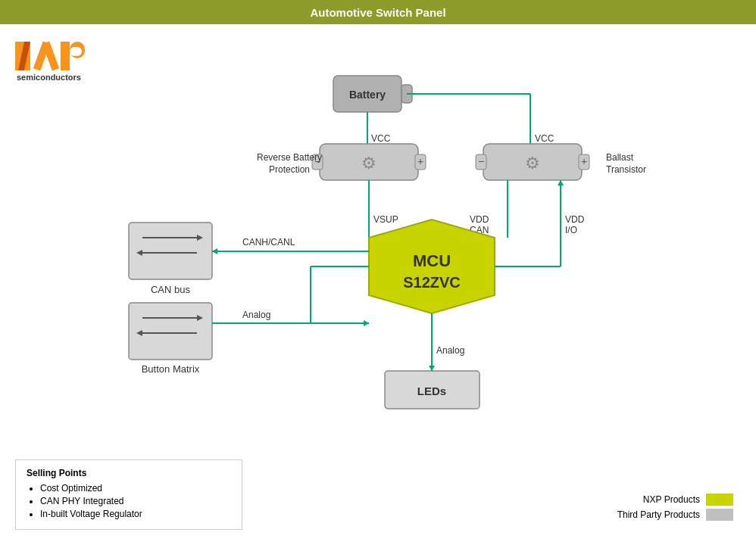 This screenshot has height=545, width=756. What do you see at coordinates (129, 495) in the screenshot?
I see `selling-points-box: Selling Points Cost Optimized CAN PHY In…` at bounding box center [129, 495].